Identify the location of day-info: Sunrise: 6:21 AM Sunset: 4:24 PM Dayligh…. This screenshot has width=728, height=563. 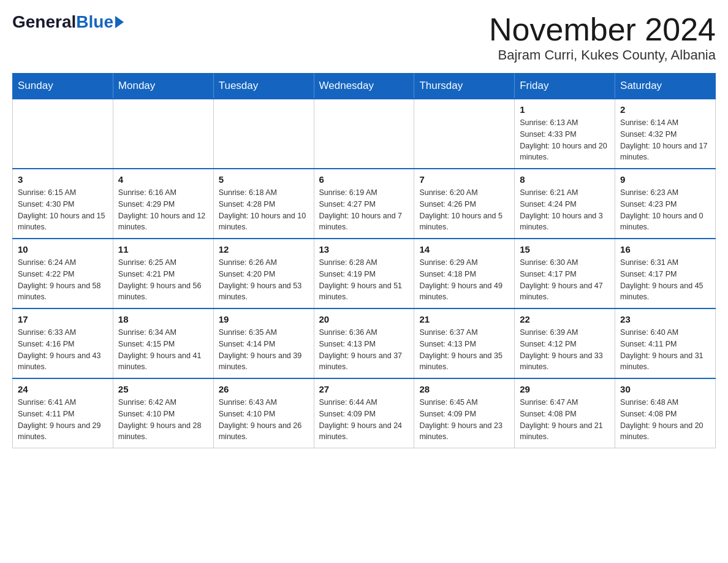
(565, 210).